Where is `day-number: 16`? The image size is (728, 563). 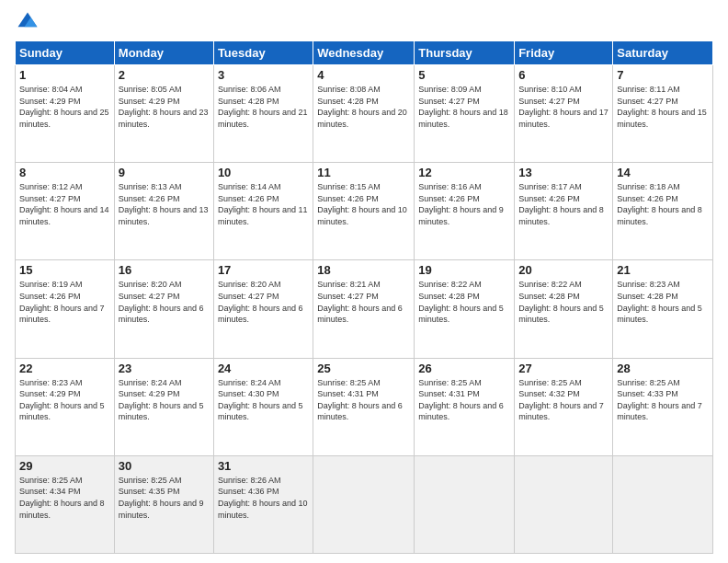 day-number: 16 is located at coordinates (164, 270).